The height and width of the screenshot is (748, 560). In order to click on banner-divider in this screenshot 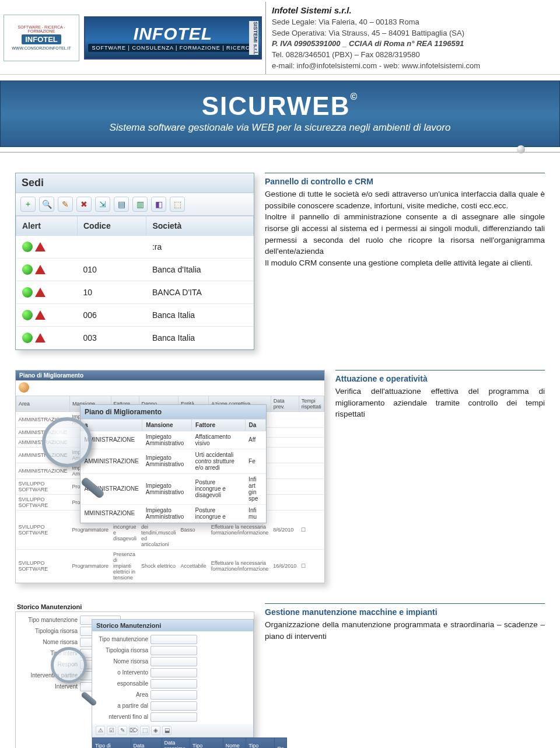, I will do `click(280, 150)`.